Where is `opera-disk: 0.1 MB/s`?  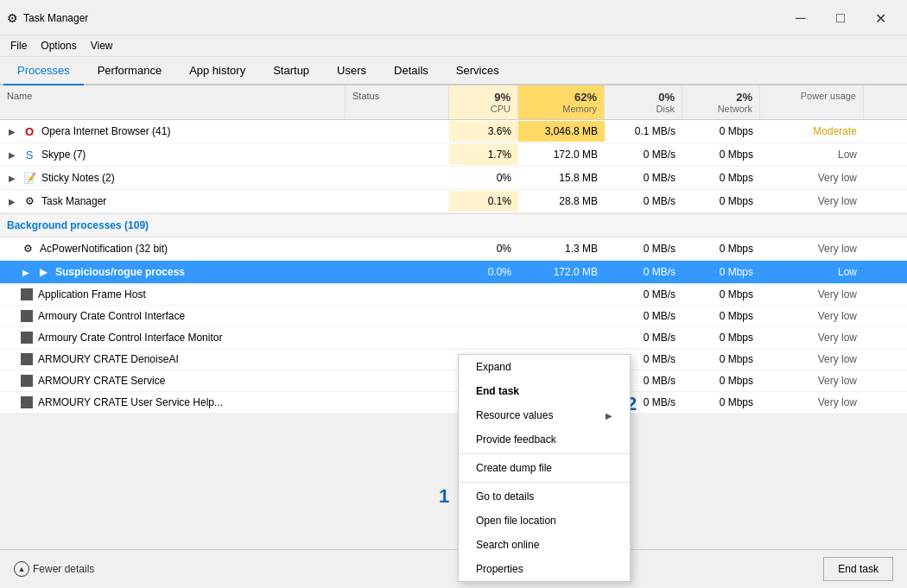 opera-disk: 0.1 MB/s is located at coordinates (644, 131).